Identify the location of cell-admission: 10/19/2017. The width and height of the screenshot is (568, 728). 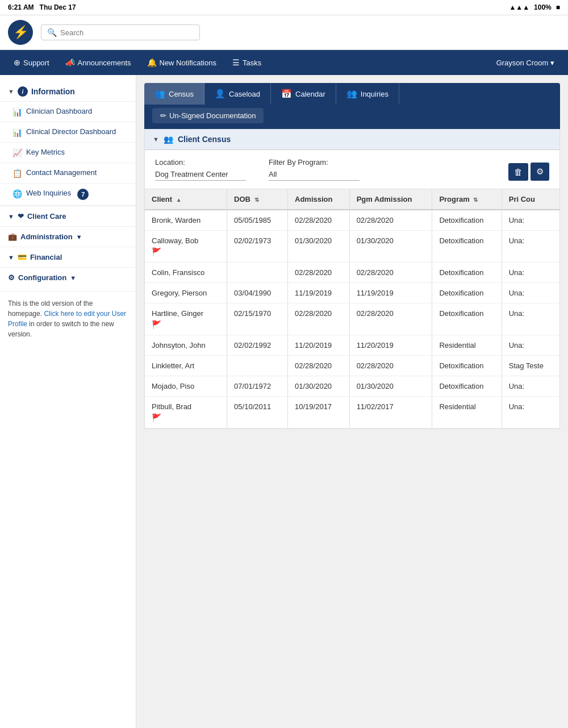
(319, 413).